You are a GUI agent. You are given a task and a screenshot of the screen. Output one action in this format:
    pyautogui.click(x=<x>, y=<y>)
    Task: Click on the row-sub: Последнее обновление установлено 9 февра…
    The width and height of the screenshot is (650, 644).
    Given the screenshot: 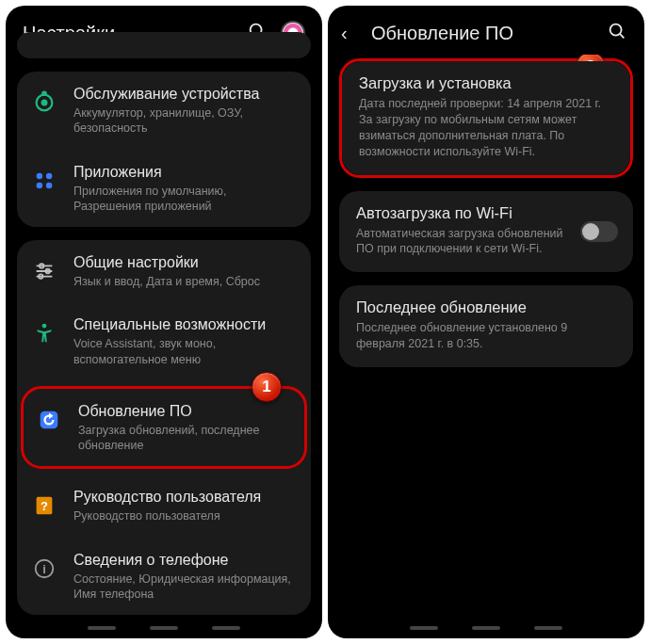 What is the action you would take?
    pyautogui.click(x=486, y=336)
    